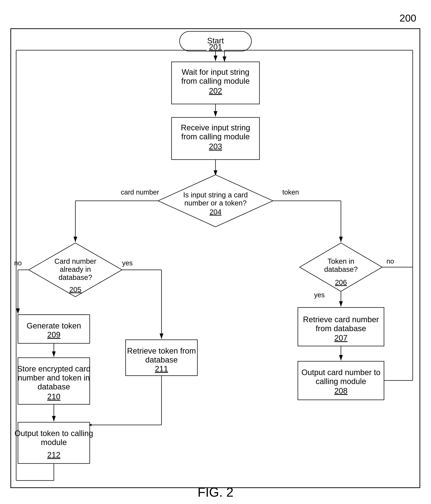 This screenshot has height=504, width=431. What do you see at coordinates (291, 192) in the screenshot?
I see `token-label: token` at bounding box center [291, 192].